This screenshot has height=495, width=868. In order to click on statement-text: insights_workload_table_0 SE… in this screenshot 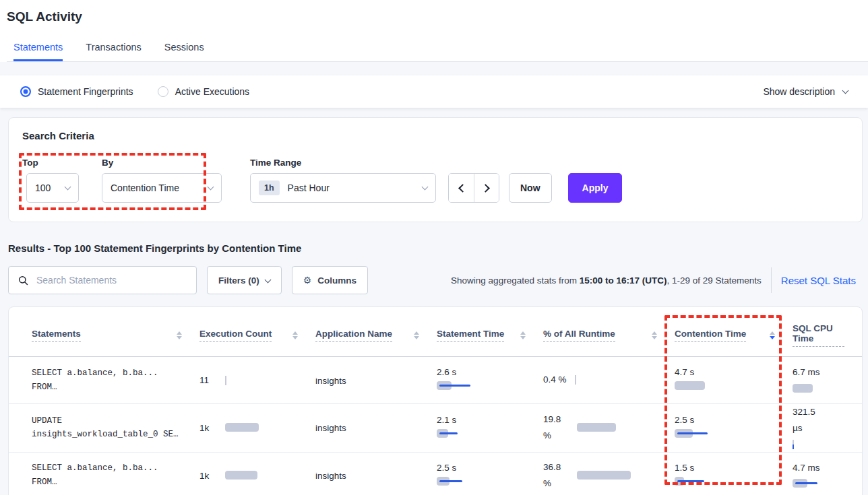, I will do `click(116, 435)`.